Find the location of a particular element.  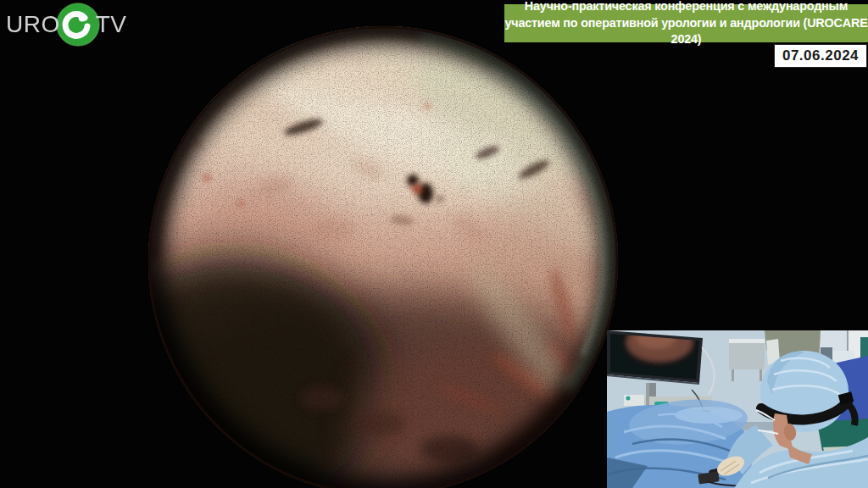

operating-room-pip is located at coordinates (737, 409).